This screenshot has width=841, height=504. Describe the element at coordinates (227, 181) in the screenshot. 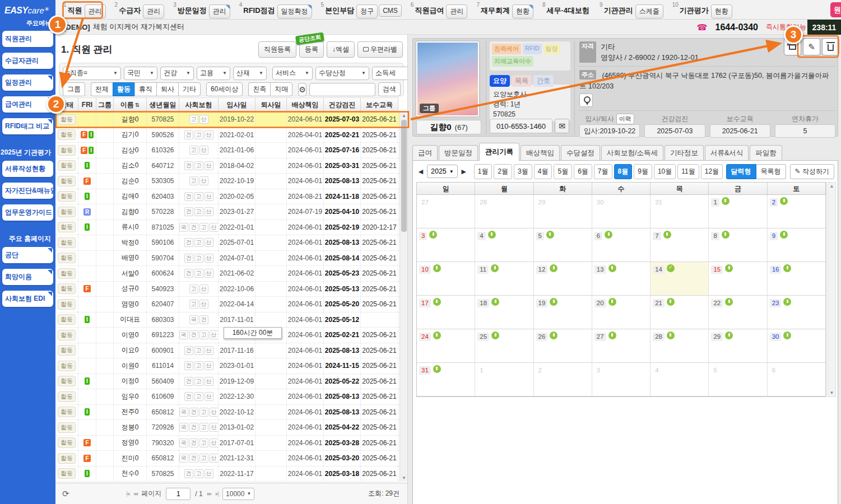

I see `table-row: 활동F김순0530305고산2022-10-192024-06-012025-0…` at that location.